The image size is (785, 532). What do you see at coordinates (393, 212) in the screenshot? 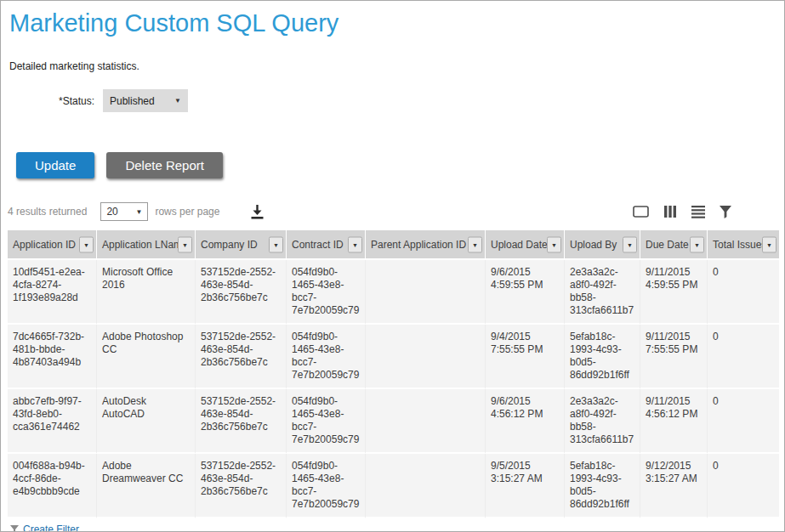
I see `grid-toolbar: 4 results returned 20 ▼ rows per page` at bounding box center [393, 212].